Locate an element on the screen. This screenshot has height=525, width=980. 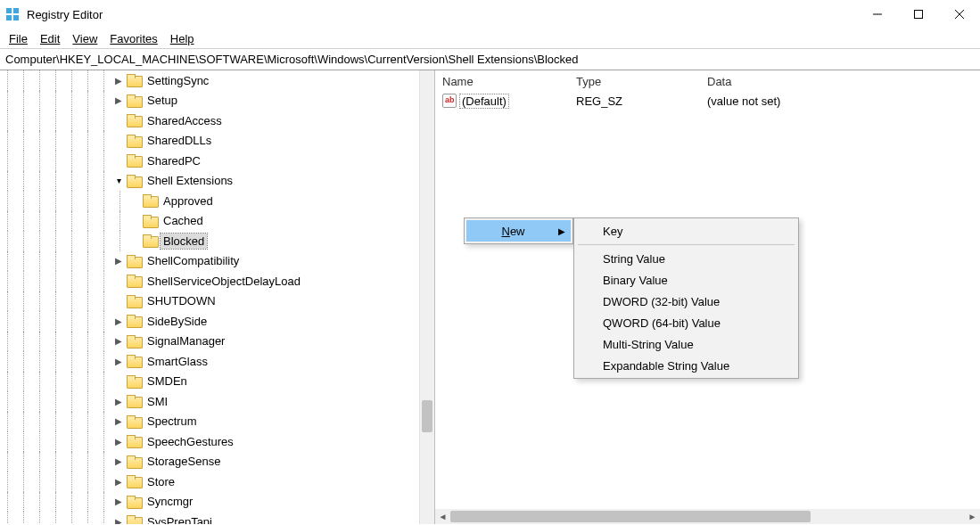
tree-item-shellcompatibility: ▶ShellCompatibility is located at coordinates (210, 262).